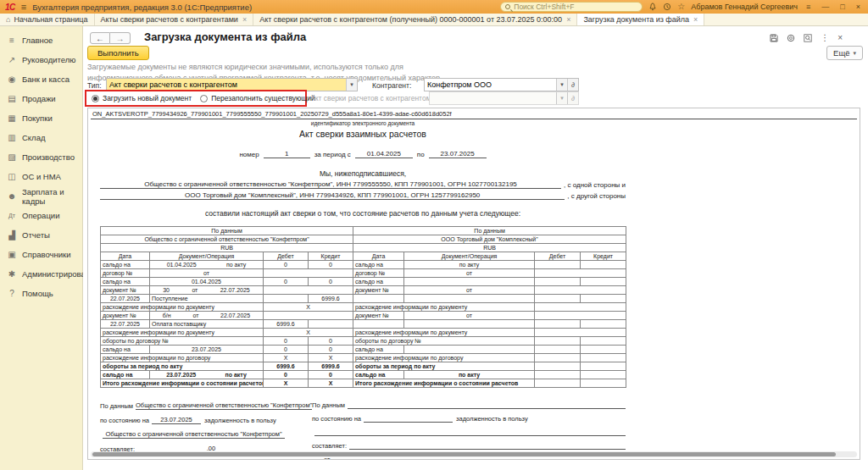 The image size is (868, 470). I want to click on doc-table-cell: обороты за период по акту, so click(182, 367).